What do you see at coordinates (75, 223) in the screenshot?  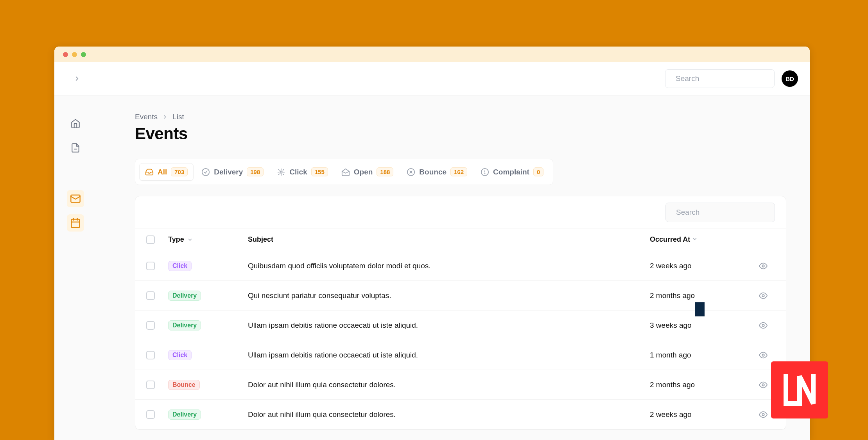 I see `sidebar-item-calendar` at bounding box center [75, 223].